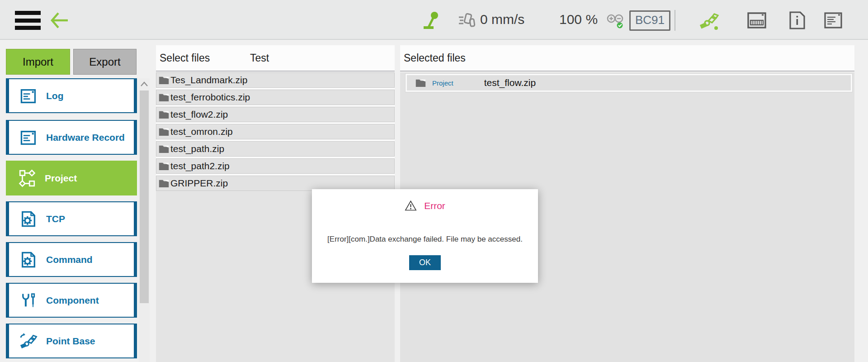 This screenshot has width=868, height=362. Describe the element at coordinates (435, 206) in the screenshot. I see `error-dialog-title: Error` at that location.